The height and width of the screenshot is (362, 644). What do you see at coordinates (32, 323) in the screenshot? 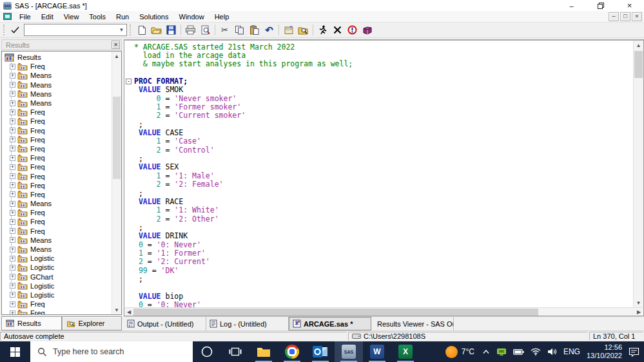
I see `tab-results: Results` at bounding box center [32, 323].